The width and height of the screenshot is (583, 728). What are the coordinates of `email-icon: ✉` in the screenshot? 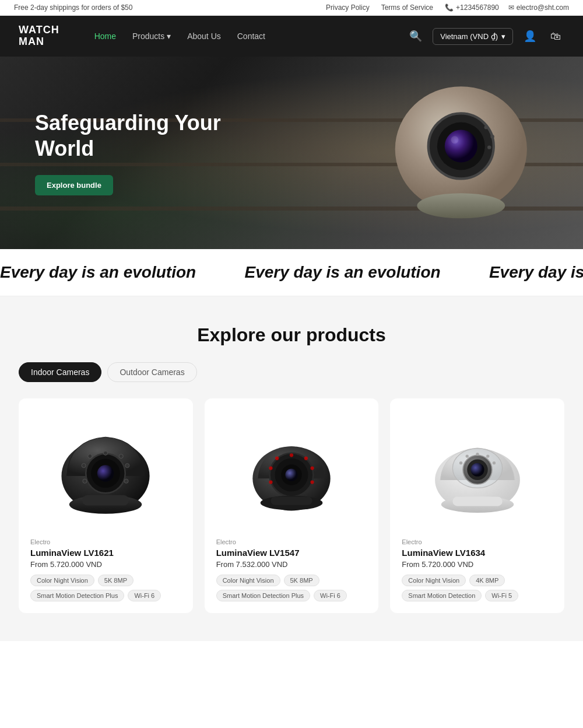 It's located at (511, 8).